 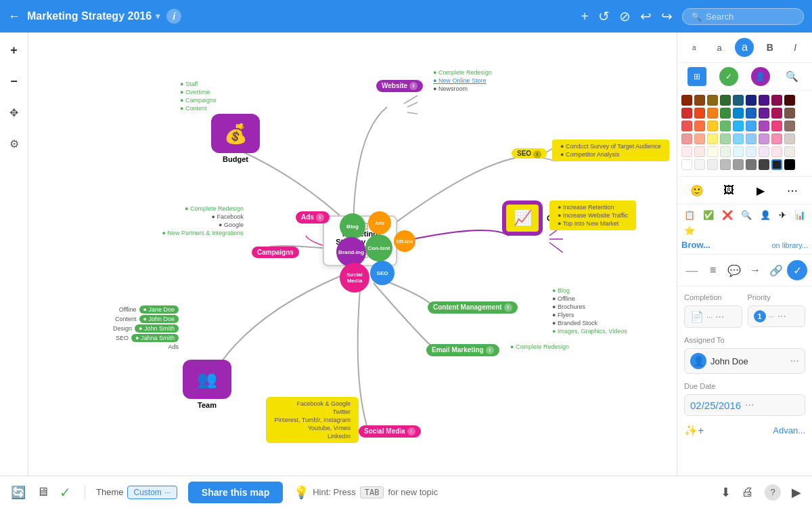 What do you see at coordinates (625, 16) in the screenshot?
I see `block-icon: ⊘` at bounding box center [625, 16].